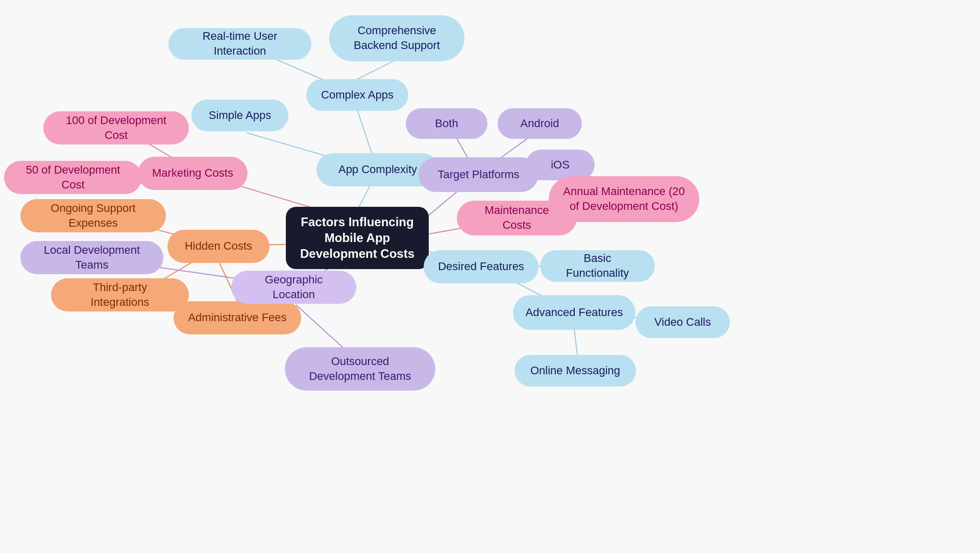  I want to click on node-ongoing-support: Ongoing Support Expenses, so click(93, 215).